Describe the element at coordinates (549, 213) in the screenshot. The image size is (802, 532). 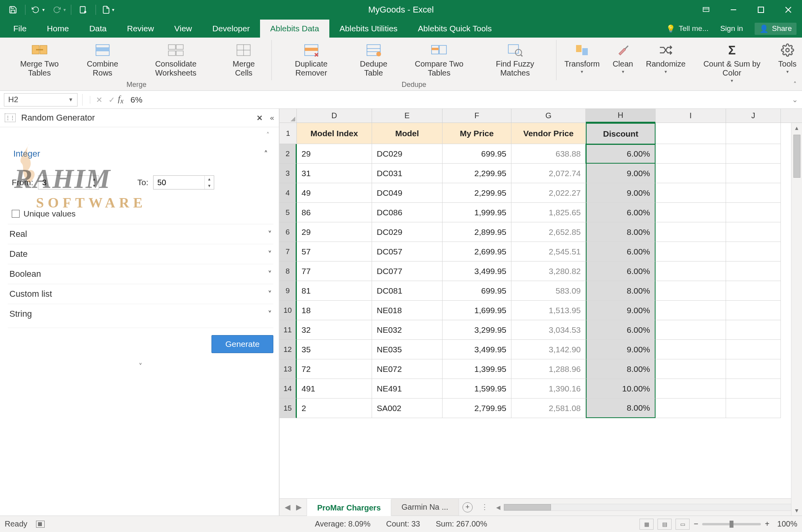
I see `cell: 1,825.65` at that location.